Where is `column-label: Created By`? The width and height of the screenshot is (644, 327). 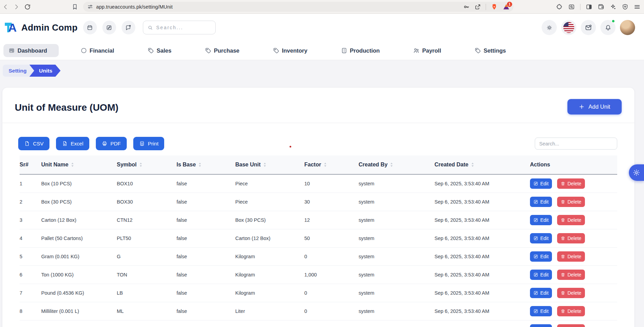
column-label: Created By is located at coordinates (373, 165).